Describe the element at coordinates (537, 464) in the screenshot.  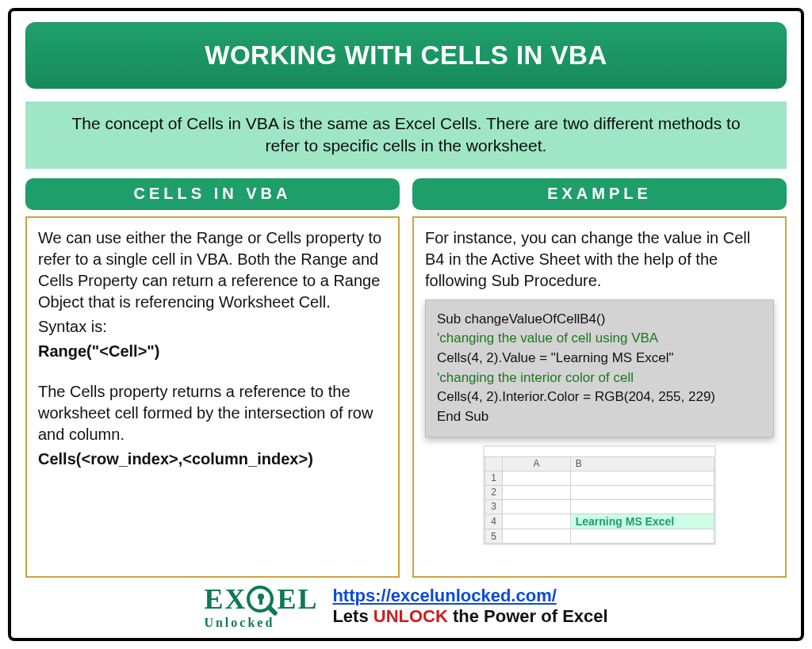
I see `col-header-a: A` at that location.